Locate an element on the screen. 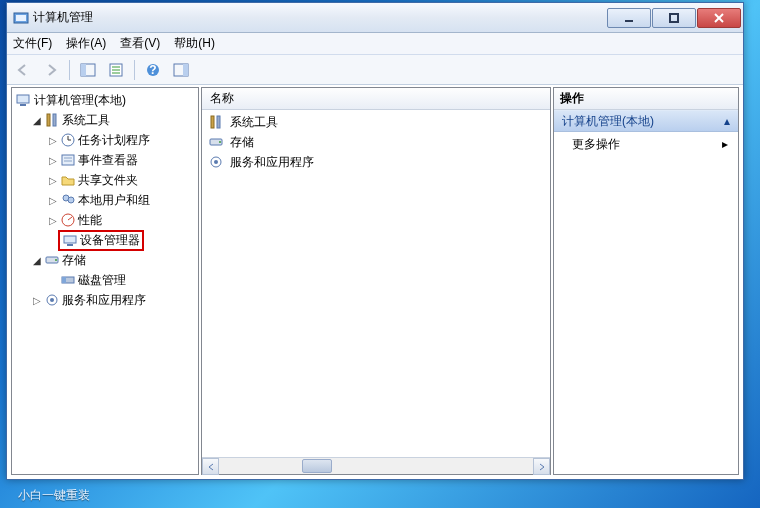 The height and width of the screenshot is (508, 760). event-viewer-icon is located at coordinates (68, 160).